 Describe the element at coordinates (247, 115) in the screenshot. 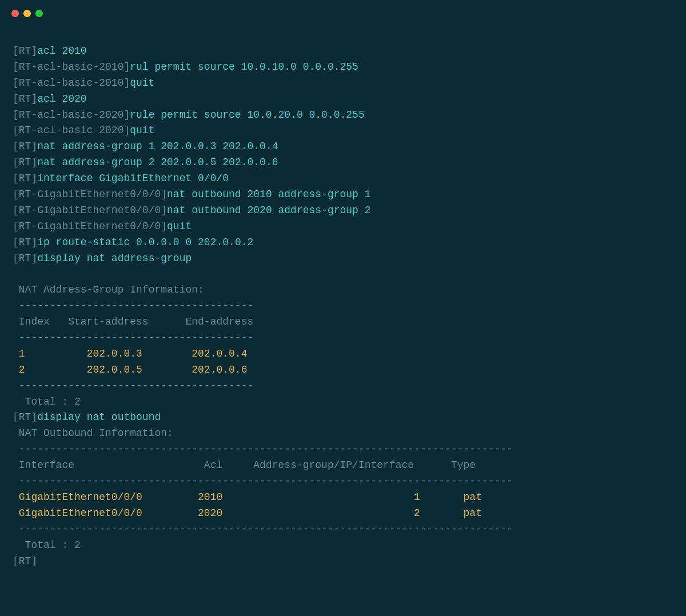

I see `command-text: rule permit source 10.0.20.0 0.0.0.255` at that location.